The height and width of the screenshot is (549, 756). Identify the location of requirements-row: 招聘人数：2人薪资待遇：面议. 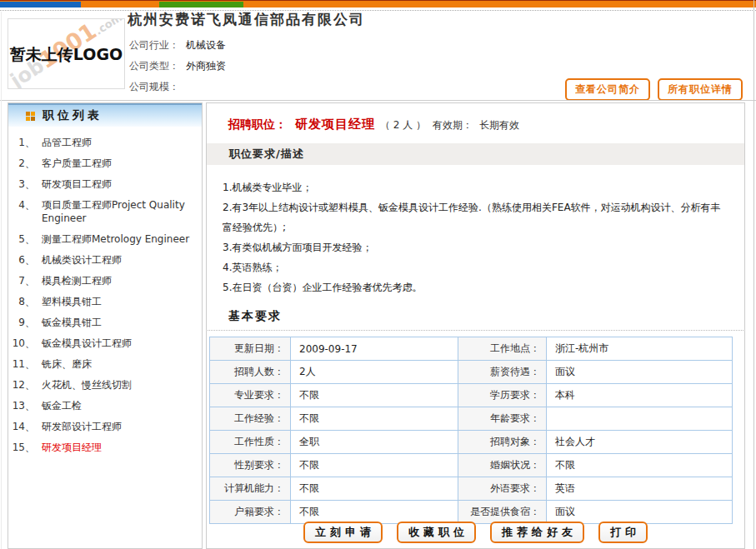
(472, 372).